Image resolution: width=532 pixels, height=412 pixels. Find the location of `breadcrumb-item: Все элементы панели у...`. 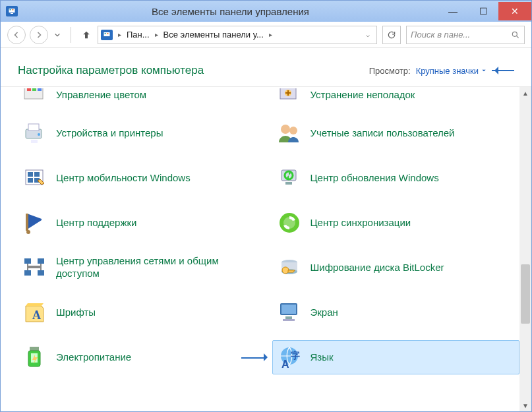

breadcrumb-item: Все элементы панели у... is located at coordinates (214, 34).